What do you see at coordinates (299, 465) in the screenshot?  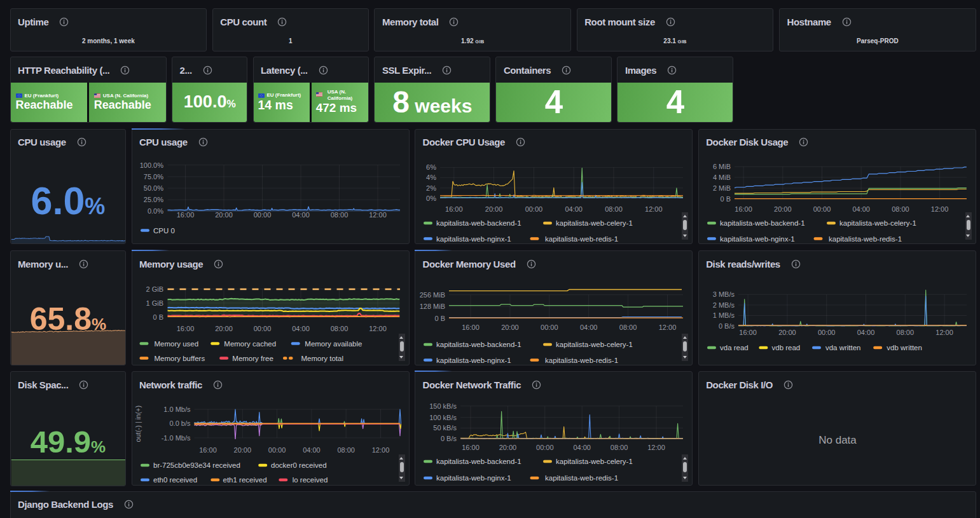 I see `svg-text: docker0 received` at bounding box center [299, 465].